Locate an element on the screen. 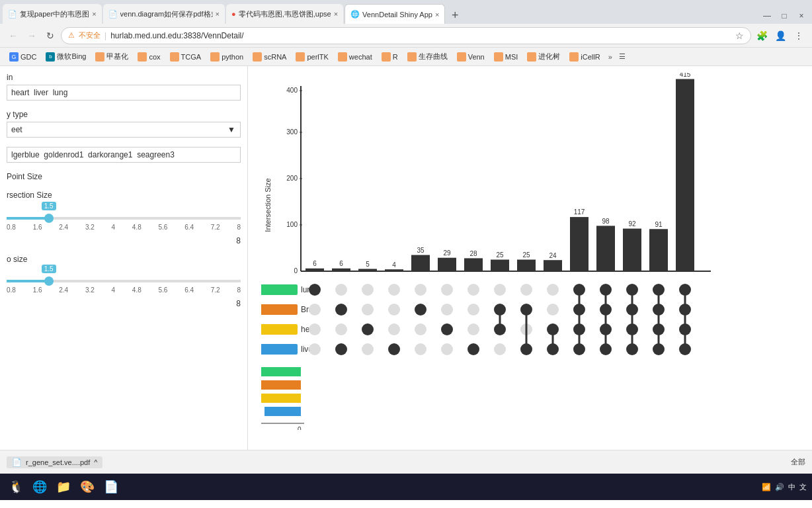  bookmark-apps: G GDC is located at coordinates (22, 57).